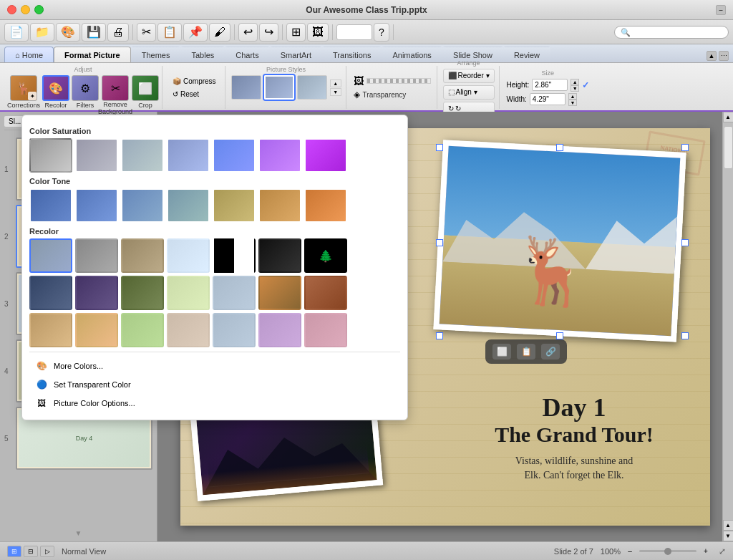  Describe the element at coordinates (727, 327) in the screenshot. I see `vertical-scrollbar: ▲ ▲ ▼` at that location.